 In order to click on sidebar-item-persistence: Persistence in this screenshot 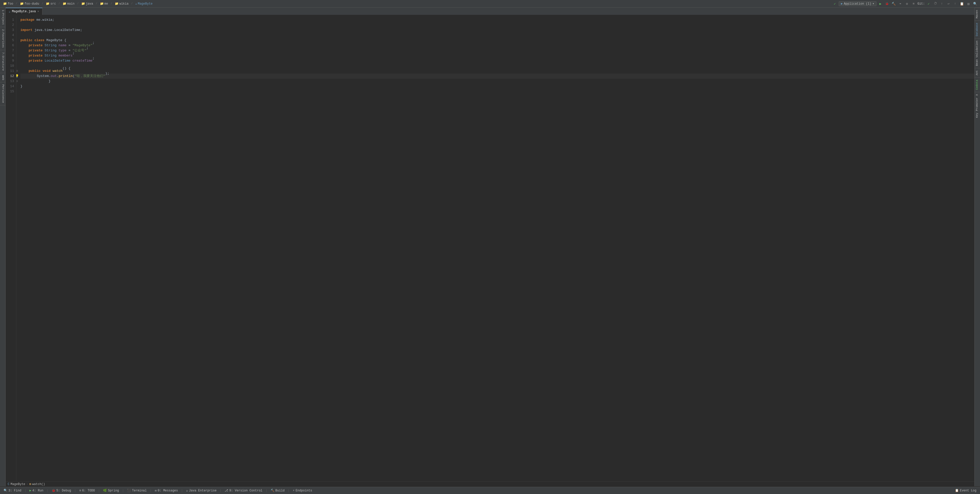, I will do `click(3, 94)`.